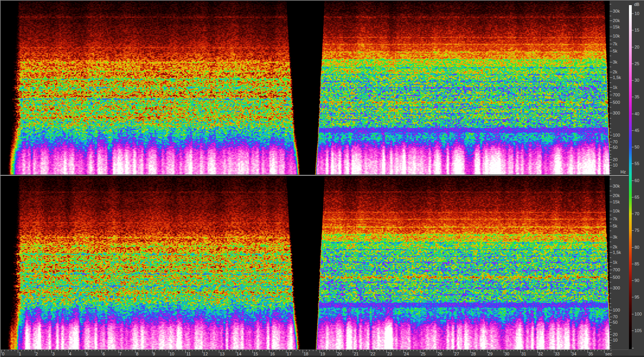 The image size is (644, 357). I want to click on db-legend: dB 1015202530354045505560657075808590951…, so click(636, 178).